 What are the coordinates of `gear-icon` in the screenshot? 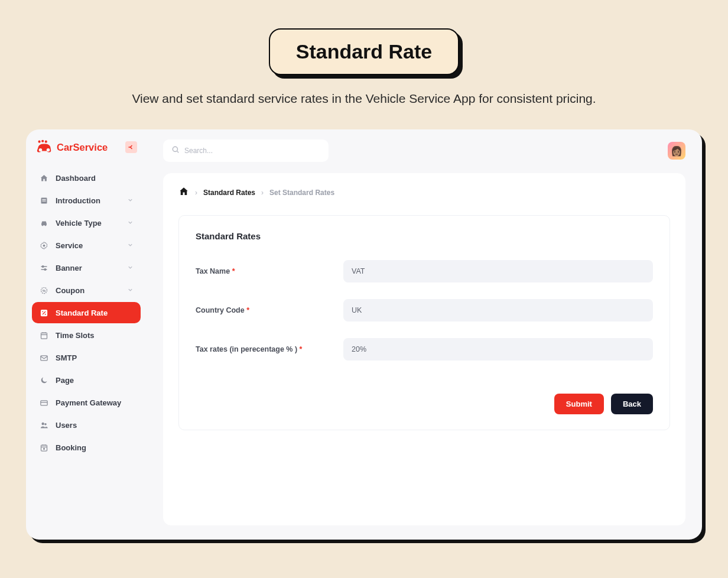 It's located at (44, 245).